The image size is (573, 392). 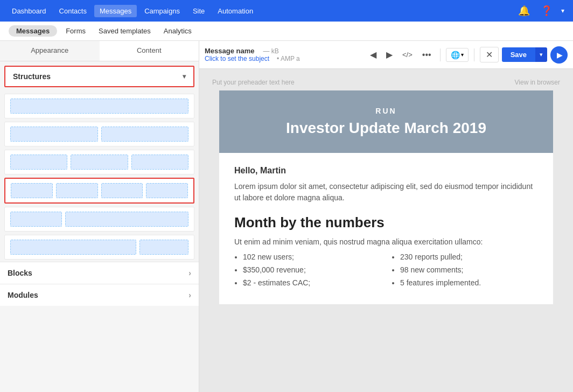 I want to click on email-col-1: 102 new users; $350,000 revenue; $2 - es…, so click(x=308, y=272).